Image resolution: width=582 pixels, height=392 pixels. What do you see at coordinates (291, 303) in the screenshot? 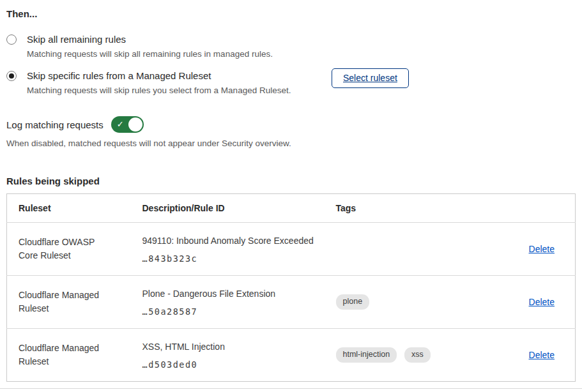
I see `table-row: Cloudflare Managed Ruleset Plone - Dange…` at bounding box center [291, 303].